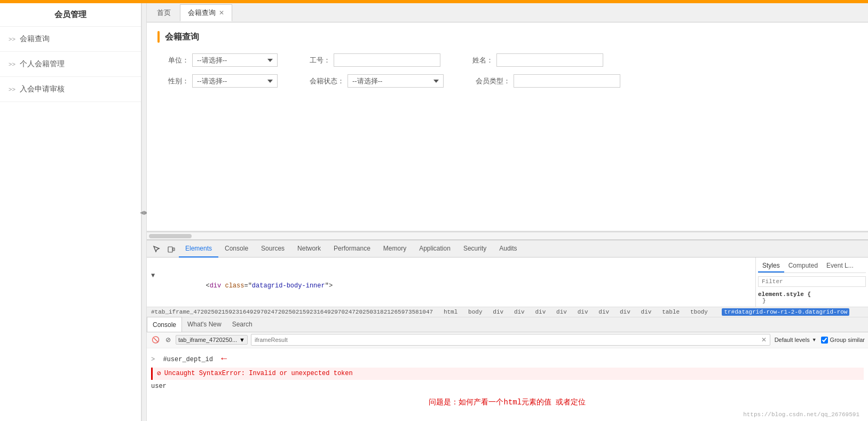  What do you see at coordinates (70, 90) in the screenshot?
I see `sidebar-item-join-review: >> 入会申请审核` at bounding box center [70, 90].